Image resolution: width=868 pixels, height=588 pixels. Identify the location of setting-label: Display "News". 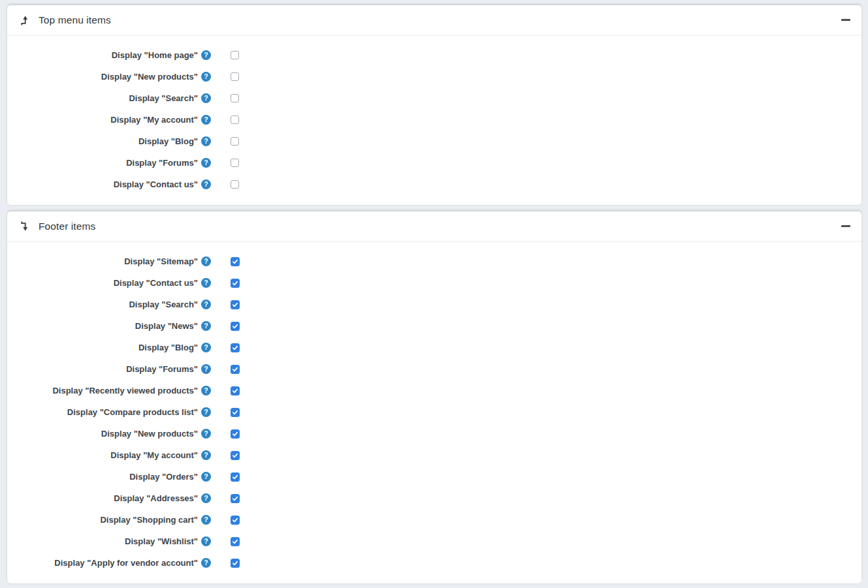
(167, 326).